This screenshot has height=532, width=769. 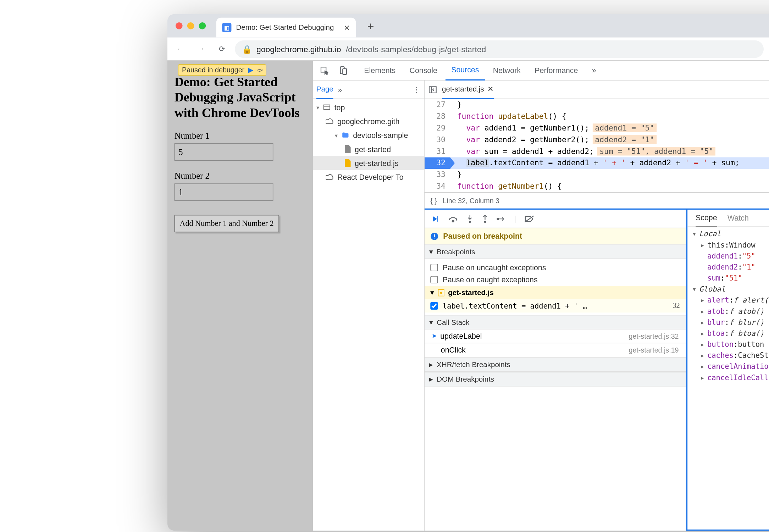 I want to click on device-toggle-icon, so click(x=343, y=70).